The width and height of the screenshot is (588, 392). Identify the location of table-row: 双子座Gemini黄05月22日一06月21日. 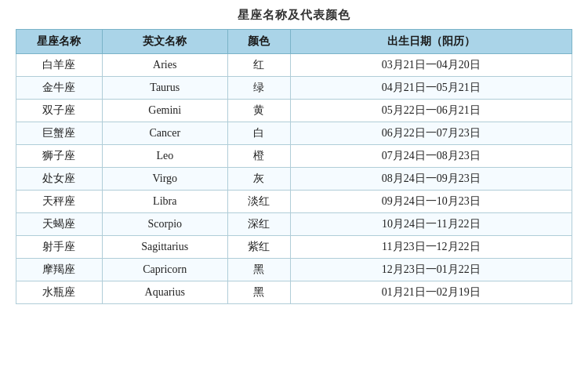
(295, 111).